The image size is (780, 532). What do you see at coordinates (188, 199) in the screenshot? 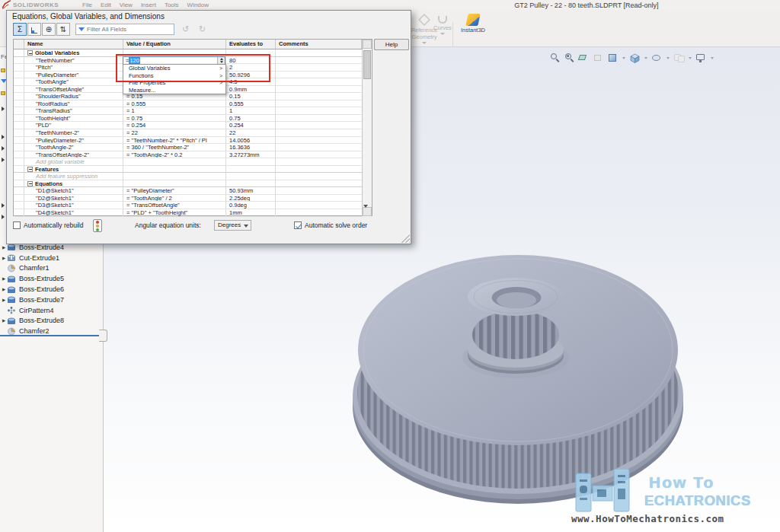
I see `table-row: "D2@Sketch1" = "ToothAngle" / 2 2.25deg` at bounding box center [188, 199].